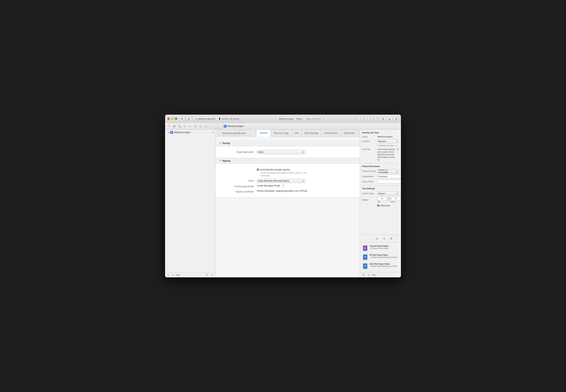  Describe the element at coordinates (380, 257) in the screenshot. I see `template-item-uitest: T UI Test Case Class - A class implement…` at that location.